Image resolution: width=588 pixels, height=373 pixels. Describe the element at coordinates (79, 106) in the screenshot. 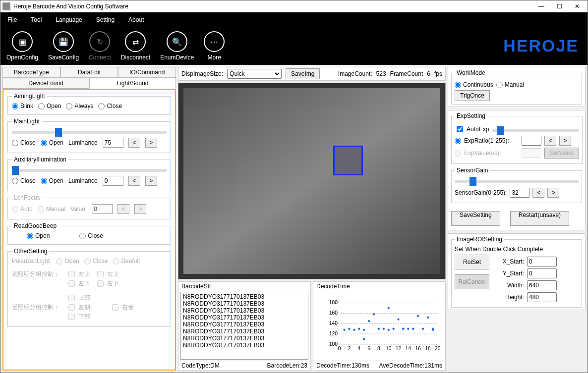

I see `aiming-always-radio: Always` at that location.